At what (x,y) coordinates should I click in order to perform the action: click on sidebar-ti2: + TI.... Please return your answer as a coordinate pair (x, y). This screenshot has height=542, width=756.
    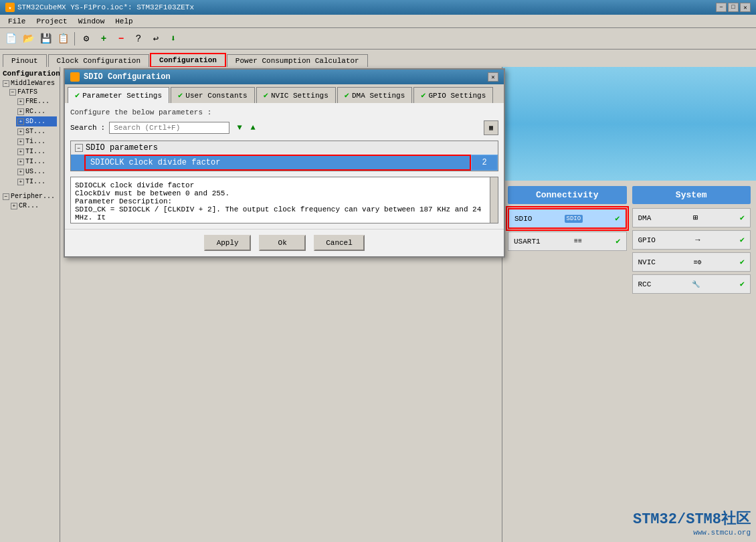
    Looking at the image, I should click on (36, 151).